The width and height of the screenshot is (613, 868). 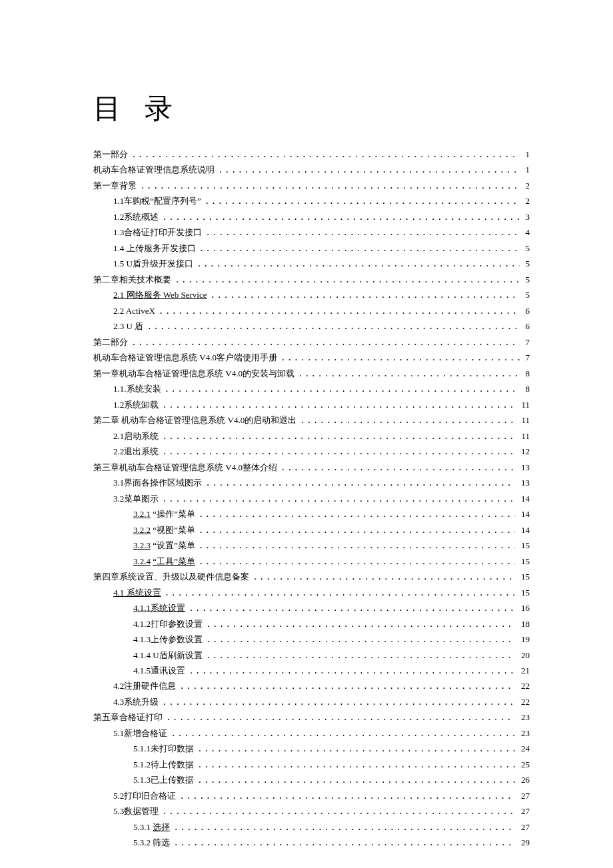 I want to click on toc-label: 5.1.3已上传数据, so click(x=164, y=780).